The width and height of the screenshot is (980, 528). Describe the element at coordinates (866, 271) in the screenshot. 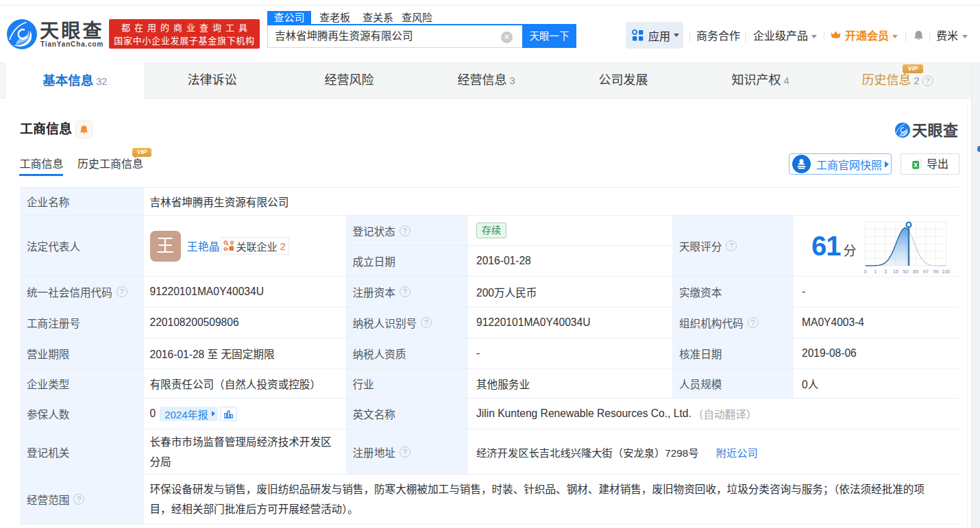

I see `svg-text: 0` at that location.